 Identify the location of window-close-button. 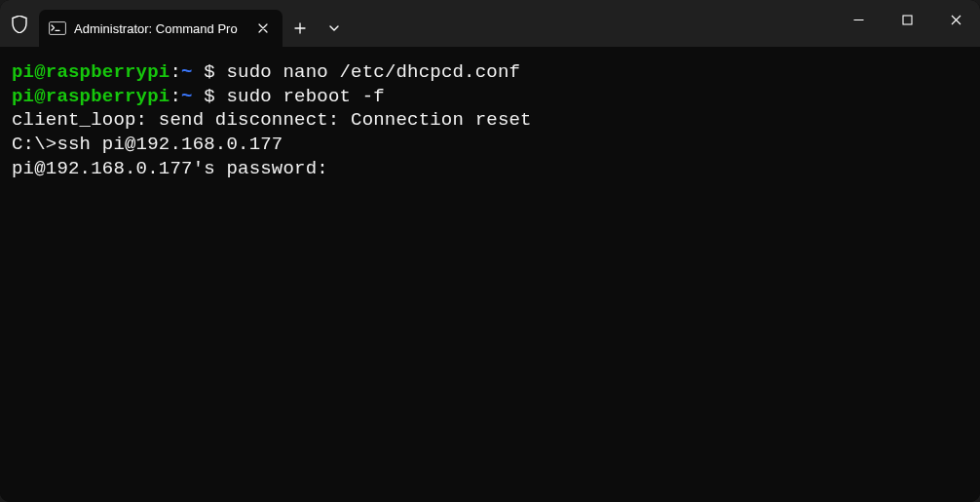
(956, 19).